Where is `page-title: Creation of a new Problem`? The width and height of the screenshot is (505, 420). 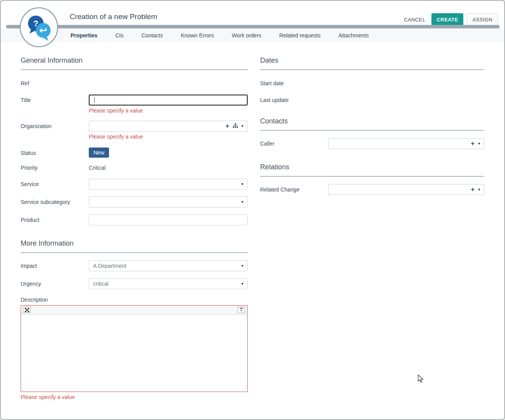 page-title: Creation of a new Problem is located at coordinates (114, 17).